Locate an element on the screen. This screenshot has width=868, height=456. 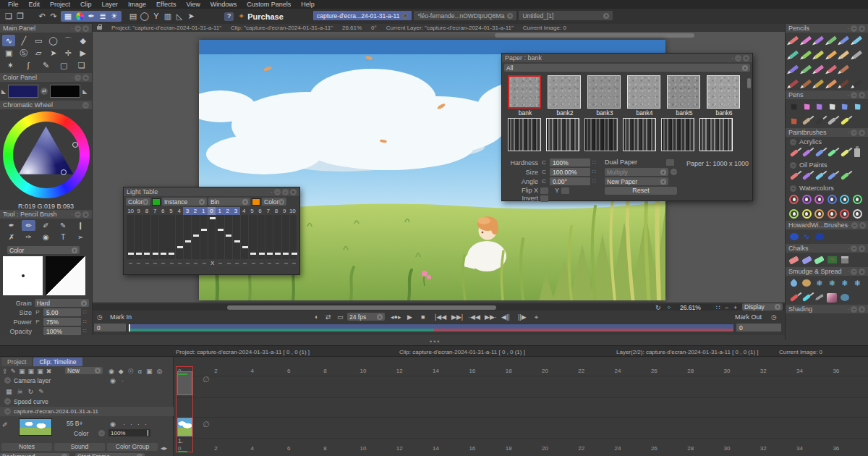
alpha-icon: α is located at coordinates (140, 371).